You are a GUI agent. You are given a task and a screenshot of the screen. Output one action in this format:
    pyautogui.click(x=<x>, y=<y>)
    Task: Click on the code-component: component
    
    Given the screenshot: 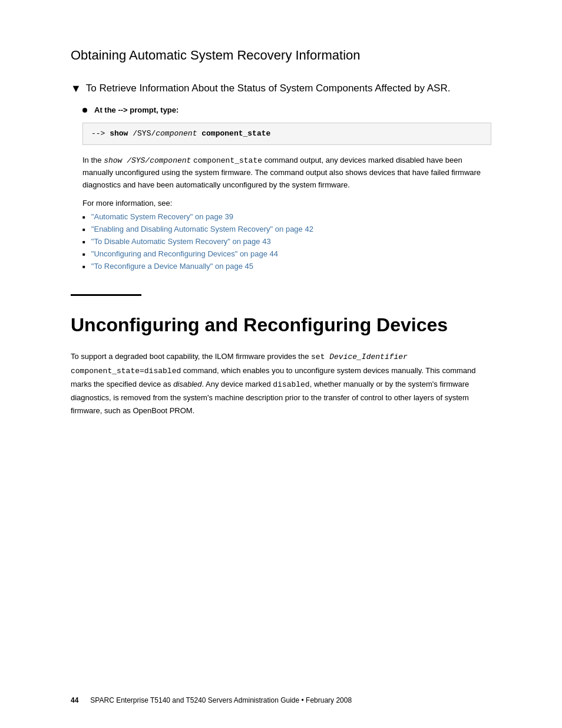 What is the action you would take?
    pyautogui.click(x=176, y=133)
    